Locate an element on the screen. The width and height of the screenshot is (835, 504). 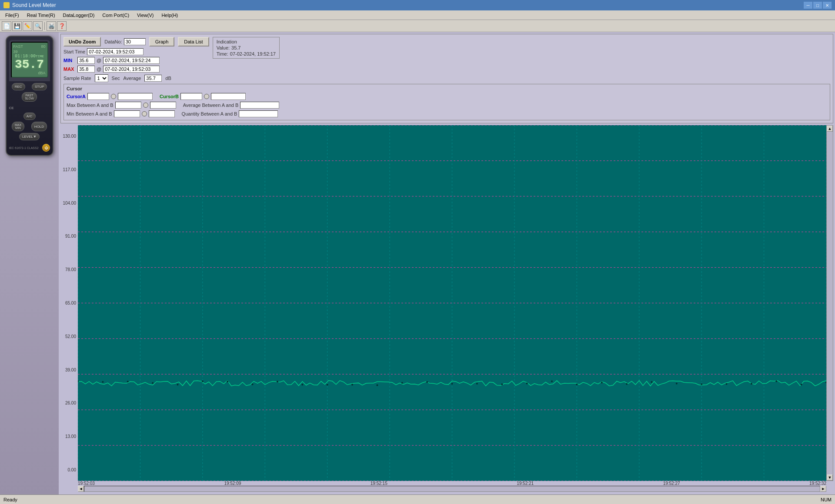
scroll-right-button: ► is located at coordinates (823, 489).